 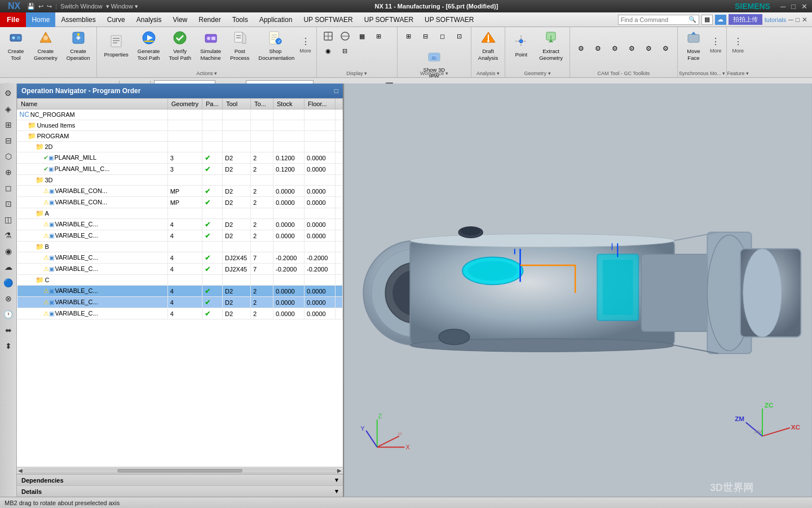 What do you see at coordinates (8, 330) in the screenshot?
I see `sidebar-icon15: ⬌` at bounding box center [8, 330].